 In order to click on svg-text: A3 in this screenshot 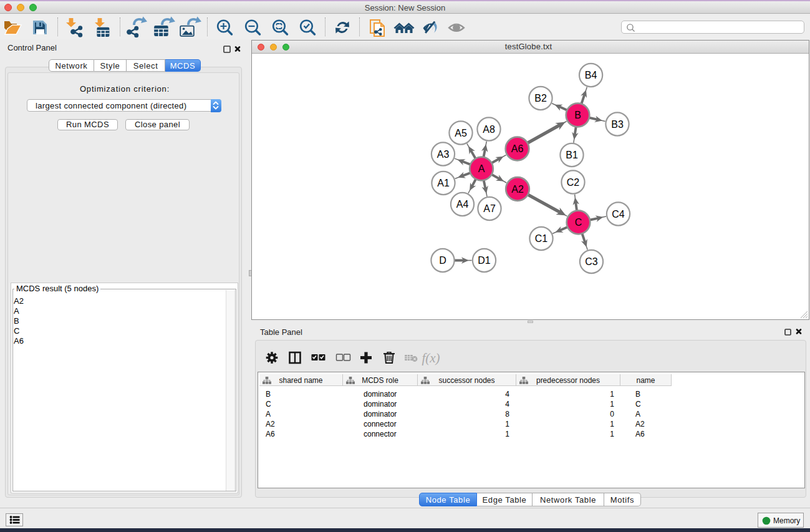, I will do `click(443, 155)`.